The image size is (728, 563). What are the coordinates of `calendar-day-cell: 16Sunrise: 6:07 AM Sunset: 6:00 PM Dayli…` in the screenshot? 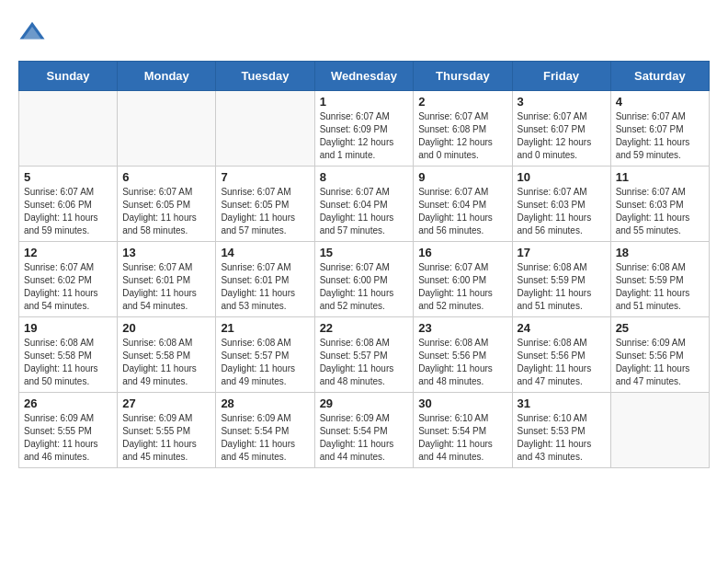 It's located at (463, 280).